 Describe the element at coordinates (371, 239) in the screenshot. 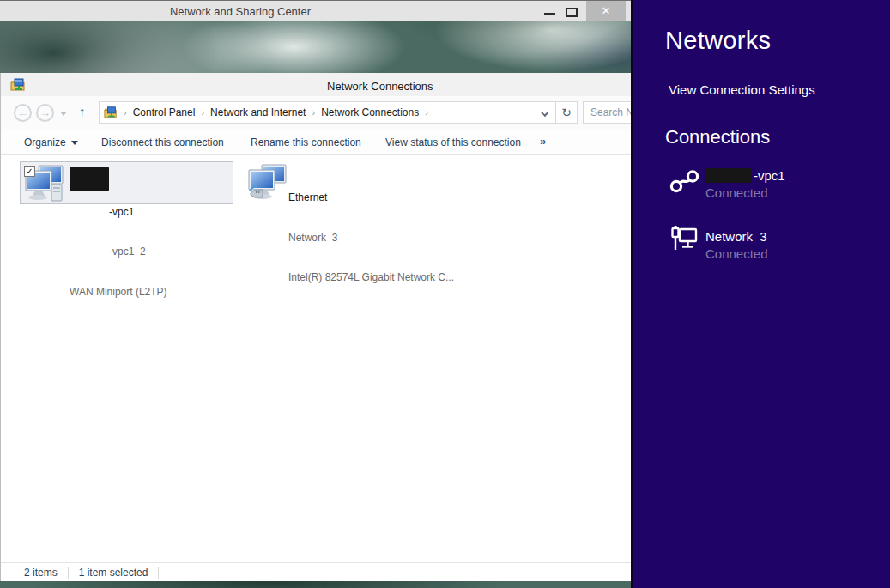

I see `item-text: Ethernet Network 3 Intel(R) 82574L Gigab…` at that location.